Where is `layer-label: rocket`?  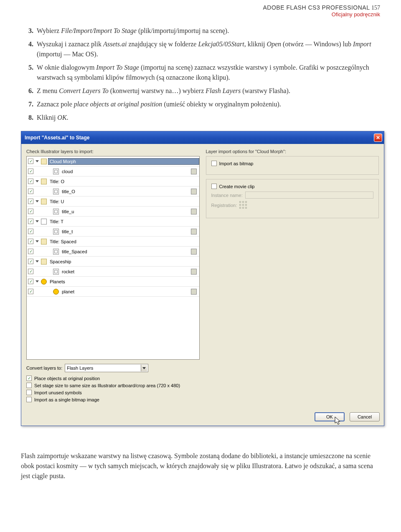
layer-label: rocket is located at coordinates (125, 272).